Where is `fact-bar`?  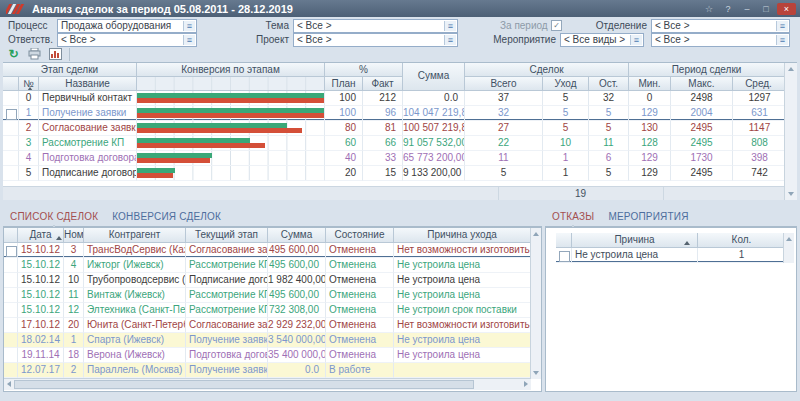
fact-bar is located at coordinates (174, 160).